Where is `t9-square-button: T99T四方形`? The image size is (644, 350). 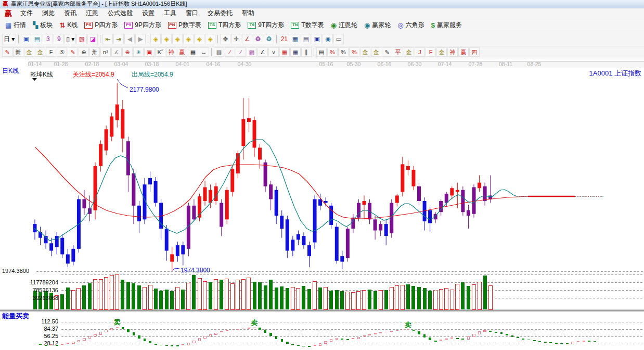
t9-square-button: T99T四方形 is located at coordinates (266, 25).